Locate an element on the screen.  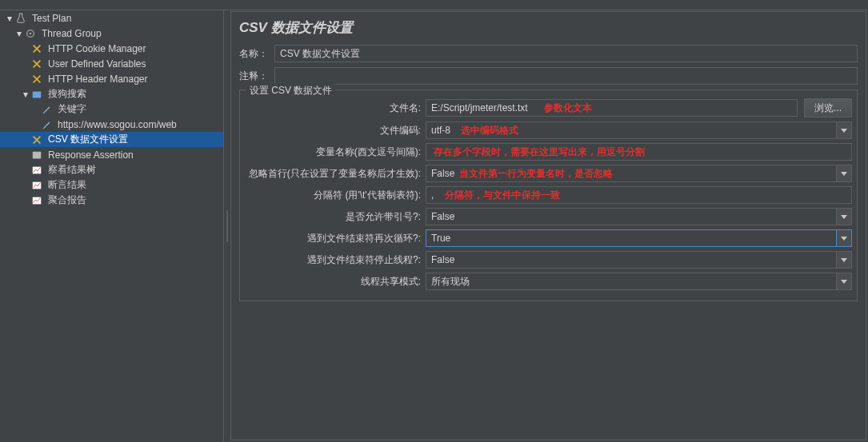
filename-input is located at coordinates (611, 108).